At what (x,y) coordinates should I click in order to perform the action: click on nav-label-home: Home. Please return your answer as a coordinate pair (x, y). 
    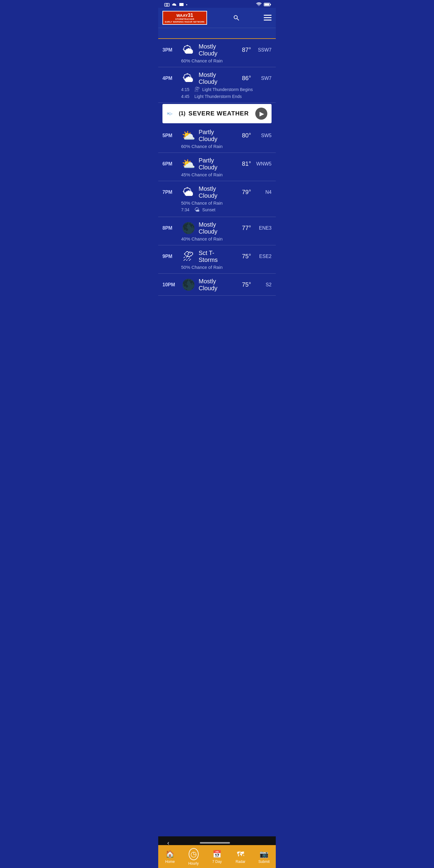
    Looking at the image, I should click on (170, 862).